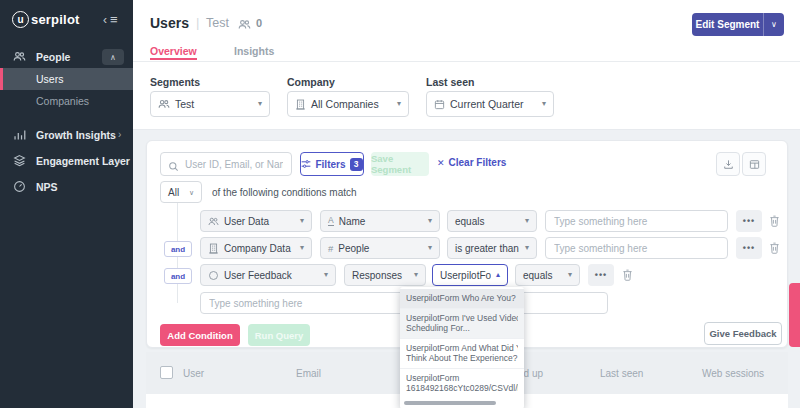 This screenshot has height=408, width=800. I want to click on form-select-value: UserpilotForm, so click(466, 276).